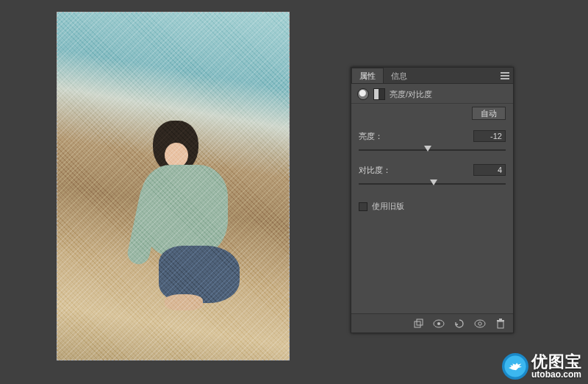  I want to click on watermark-name-zh: 优图宝, so click(557, 362).